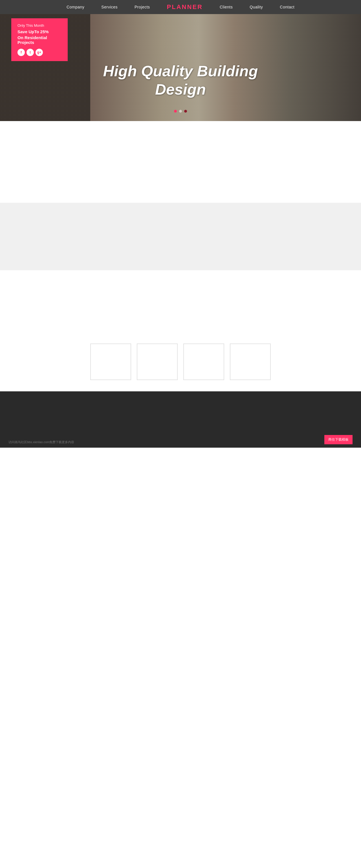 The width and height of the screenshot is (361, 868). I want to click on nav-logo: PLANNER, so click(185, 7).